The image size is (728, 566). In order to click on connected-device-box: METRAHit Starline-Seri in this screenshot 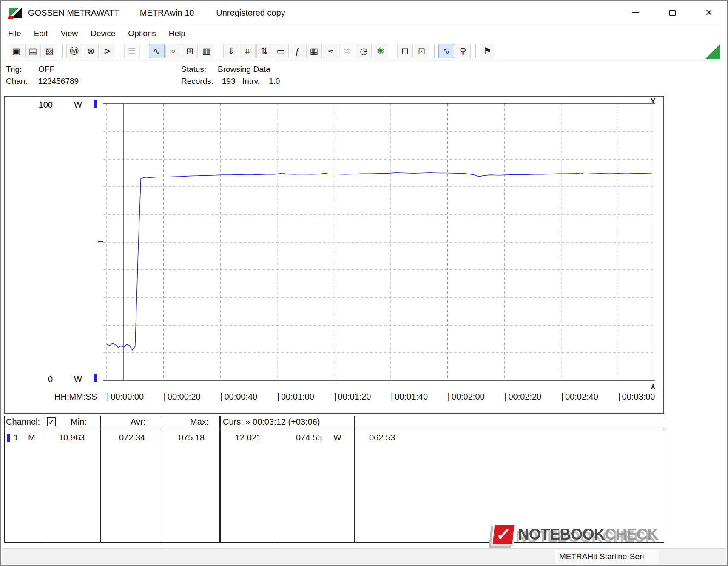, I will do `click(606, 557)`.